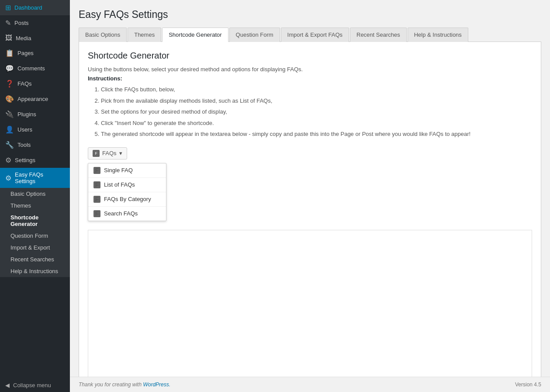 The image size is (550, 392). Describe the element at coordinates (8, 23) in the screenshot. I see `posts-icon: ✎` at that location.